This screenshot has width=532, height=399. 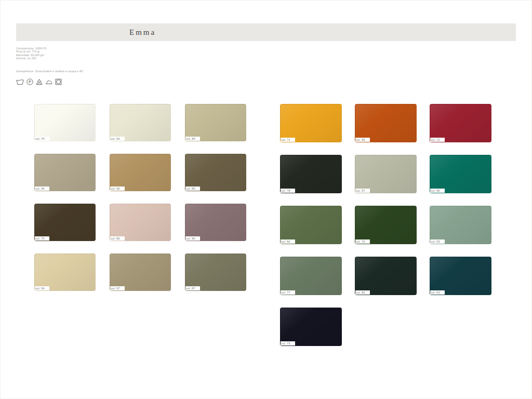 What do you see at coordinates (31, 54) in the screenshot?
I see `fabric-specs: Composizione: 100% PL Peso al mtl: 770 g…` at bounding box center [31, 54].